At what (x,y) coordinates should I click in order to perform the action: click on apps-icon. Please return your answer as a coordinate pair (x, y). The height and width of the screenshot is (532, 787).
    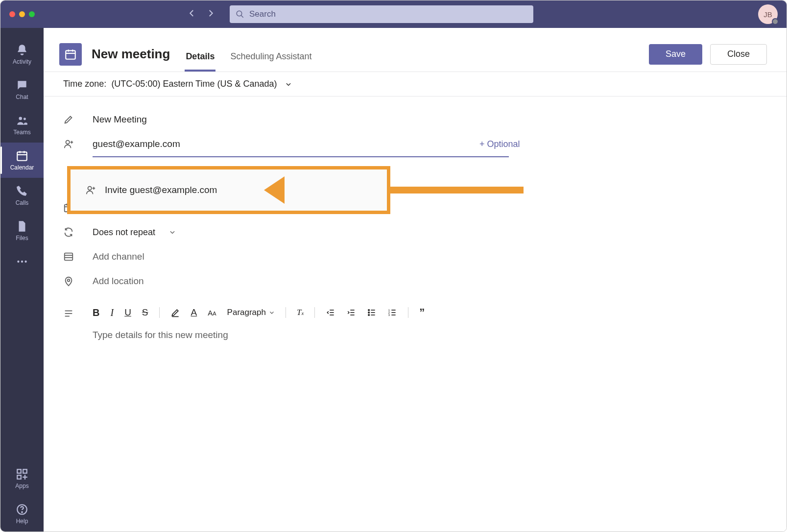
    Looking at the image, I should click on (22, 474).